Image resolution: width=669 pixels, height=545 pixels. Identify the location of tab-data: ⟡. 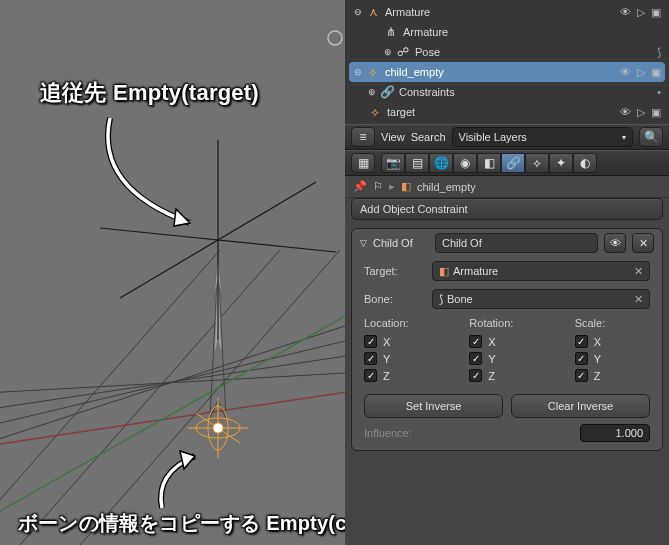
(537, 163).